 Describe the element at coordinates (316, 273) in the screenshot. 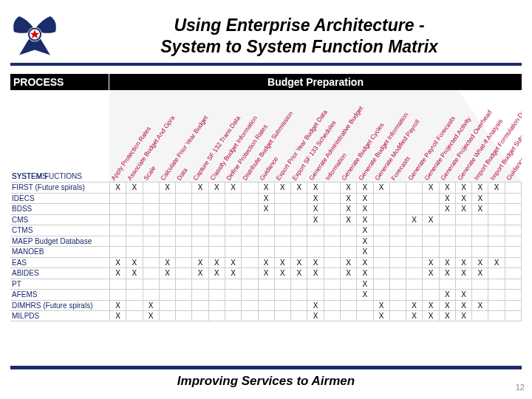

I see `row-cells: XXXXXXXXXXXXXXXX` at that location.